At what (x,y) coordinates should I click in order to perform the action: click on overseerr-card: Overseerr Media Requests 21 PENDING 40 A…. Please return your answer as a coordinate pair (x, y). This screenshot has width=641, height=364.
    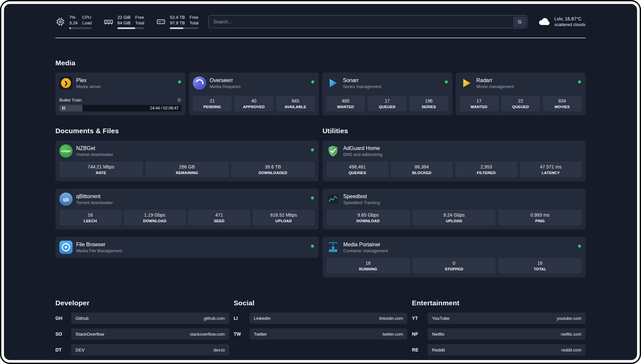
    Looking at the image, I should click on (254, 94).